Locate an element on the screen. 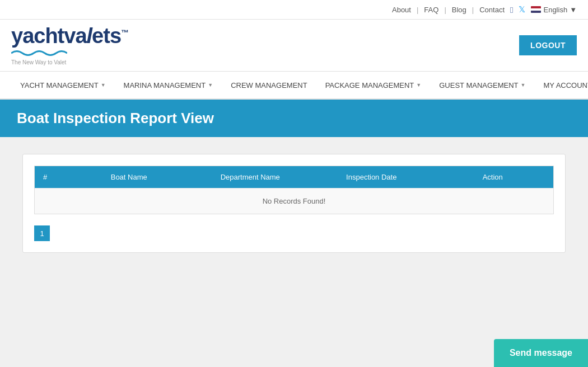 This screenshot has height=367, width=588. col-boat-name: Boat Name is located at coordinates (129, 177).